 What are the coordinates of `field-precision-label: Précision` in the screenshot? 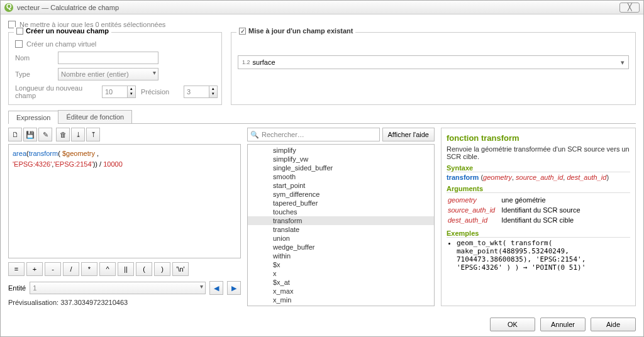 It's located at (160, 92).